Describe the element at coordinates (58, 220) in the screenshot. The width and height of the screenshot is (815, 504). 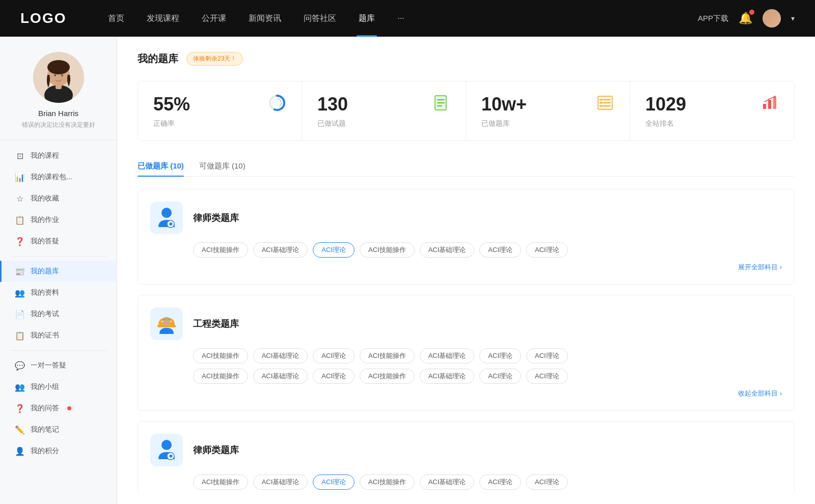
I see `sidebar-item-homework: 📋 我的作业` at that location.